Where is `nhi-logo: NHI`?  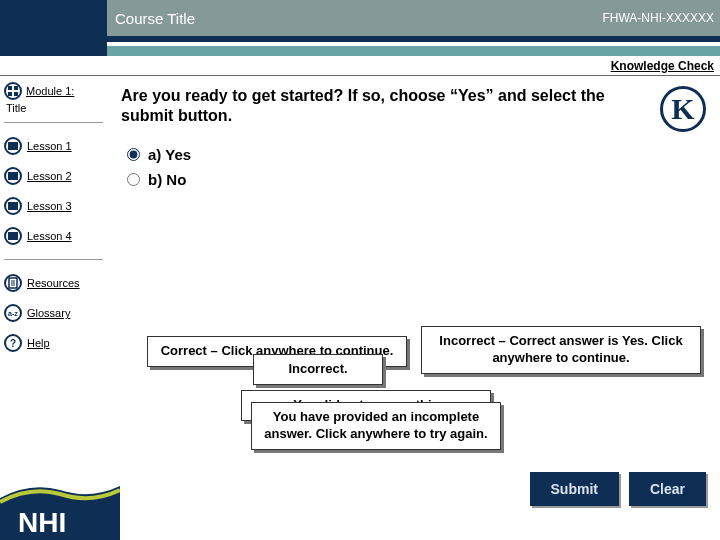 nhi-logo: NHI is located at coordinates (60, 510).